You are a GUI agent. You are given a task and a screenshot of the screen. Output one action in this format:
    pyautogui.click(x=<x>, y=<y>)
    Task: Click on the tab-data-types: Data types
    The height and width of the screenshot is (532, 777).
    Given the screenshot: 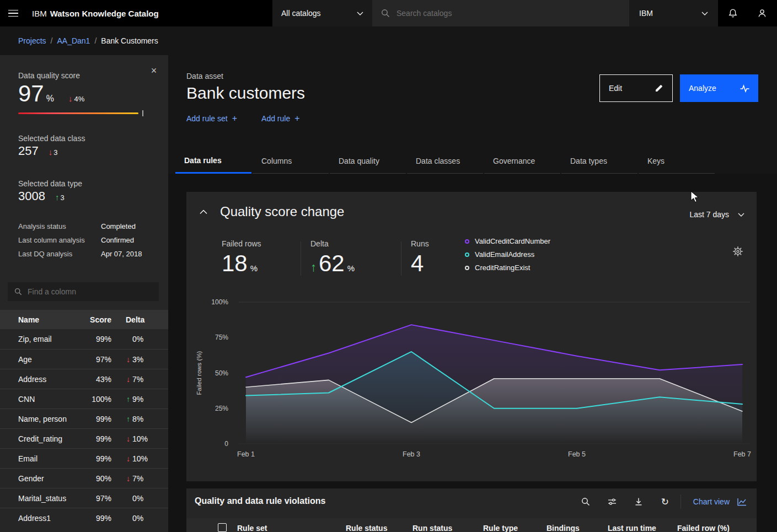 What is the action you would take?
    pyautogui.click(x=599, y=161)
    